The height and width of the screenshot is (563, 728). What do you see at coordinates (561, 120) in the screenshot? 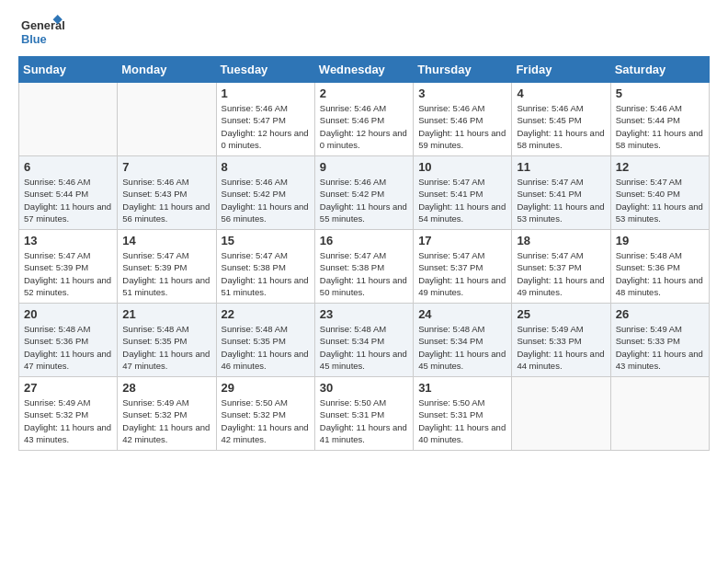
I see `calendar-cell: 4Sunrise: 5:46 AMSunset: 5:45 PMDaylight…` at bounding box center [561, 120].